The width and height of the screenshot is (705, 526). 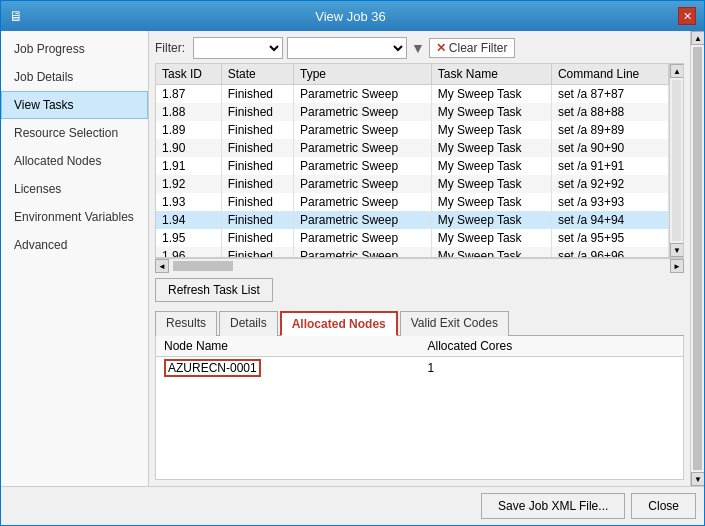 I want to click on table-row: AZURECN-0001 1, so click(x=420, y=368).